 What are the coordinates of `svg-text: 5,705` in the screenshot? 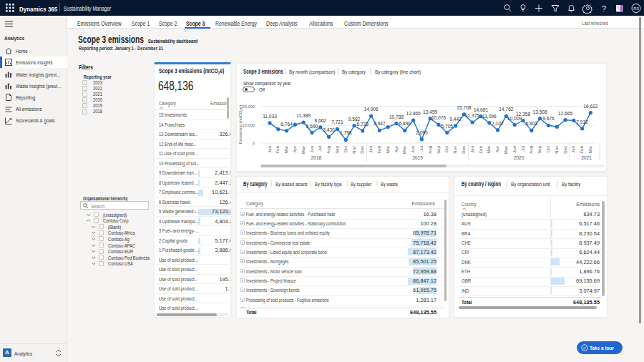 It's located at (448, 126).